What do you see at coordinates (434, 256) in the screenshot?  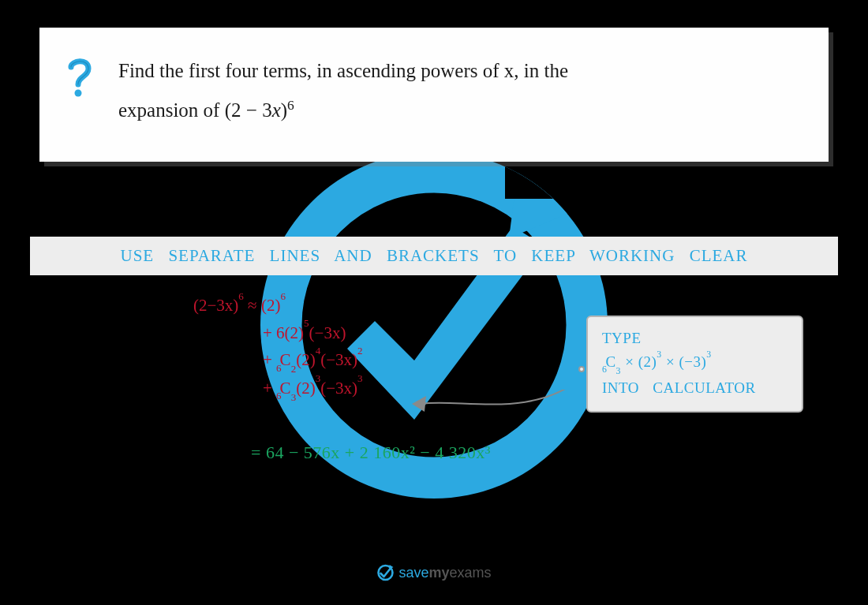 I see `tip-banner: USE SEPARATE LINES AND BRACKETS TO KEEP …` at bounding box center [434, 256].